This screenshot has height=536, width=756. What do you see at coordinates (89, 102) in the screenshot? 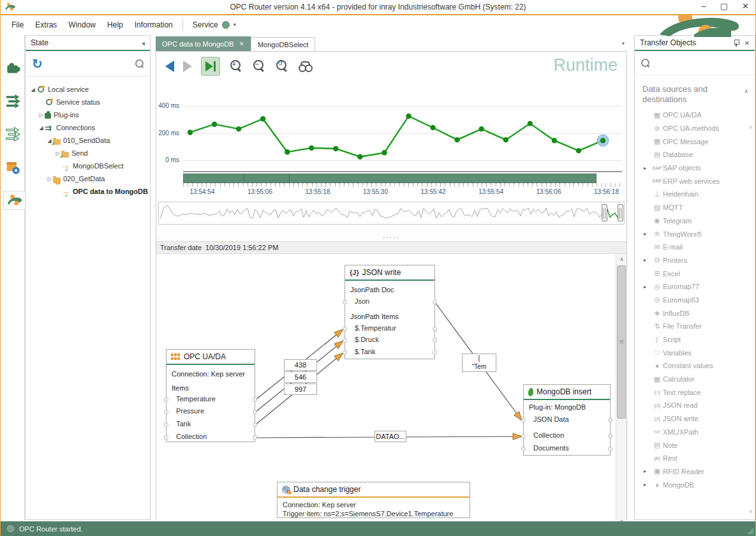
I see `tree-item-service-status: Service status` at bounding box center [89, 102].